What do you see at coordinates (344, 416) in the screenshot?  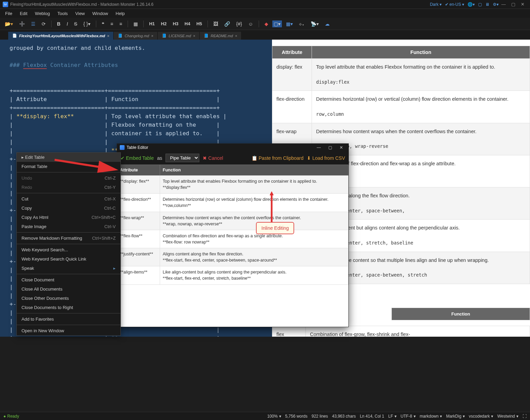 I see `char-count: 43,963 chars` at bounding box center [344, 416].